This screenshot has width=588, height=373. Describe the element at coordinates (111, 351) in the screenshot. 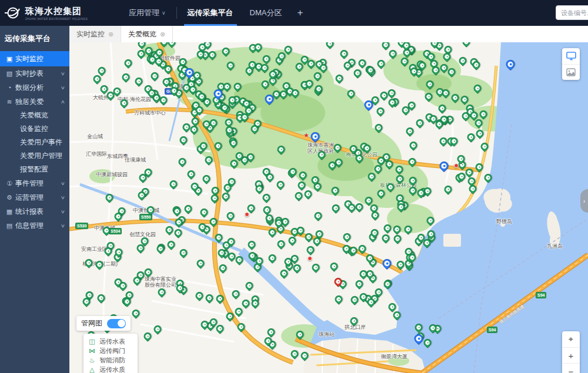

I see `legend-item-远传阀门: ⋈远传阀门` at that location.